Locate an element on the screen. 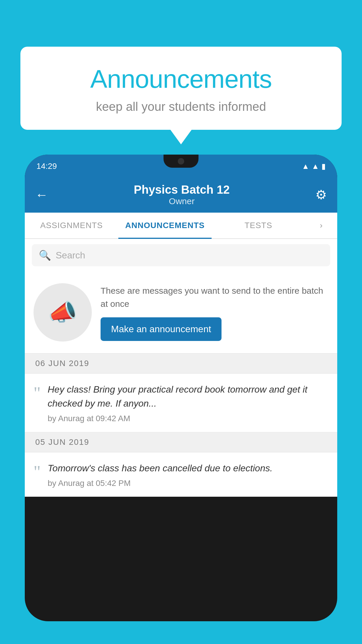  app-bar-subtitle: Owner is located at coordinates (182, 201).